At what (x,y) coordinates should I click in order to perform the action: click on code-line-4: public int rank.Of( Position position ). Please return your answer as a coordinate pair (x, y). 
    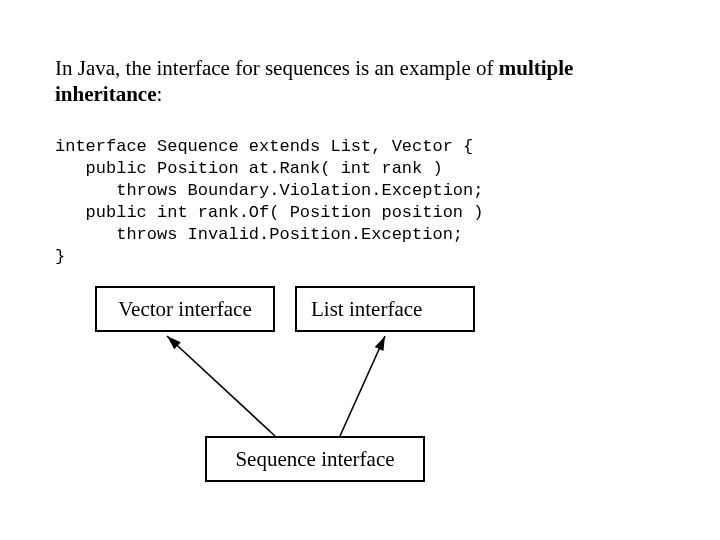
    Looking at the image, I should click on (269, 212).